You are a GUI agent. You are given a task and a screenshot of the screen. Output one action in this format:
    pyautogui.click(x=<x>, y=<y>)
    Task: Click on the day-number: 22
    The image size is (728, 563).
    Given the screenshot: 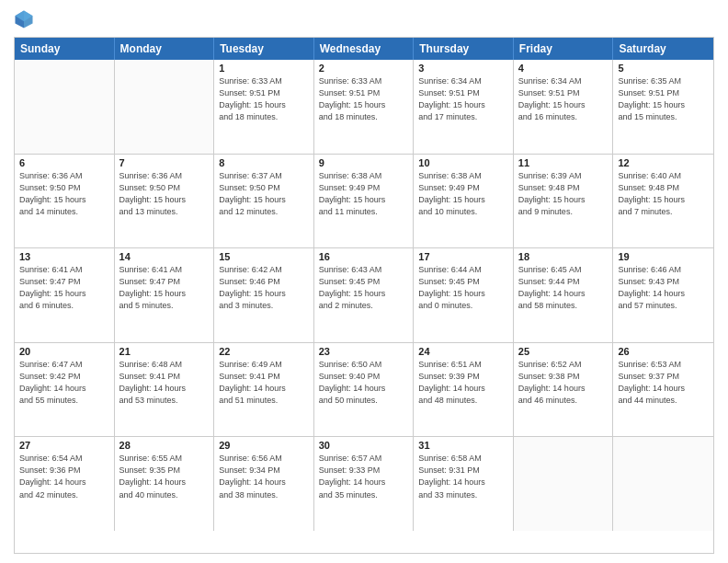 What is the action you would take?
    pyautogui.click(x=264, y=351)
    